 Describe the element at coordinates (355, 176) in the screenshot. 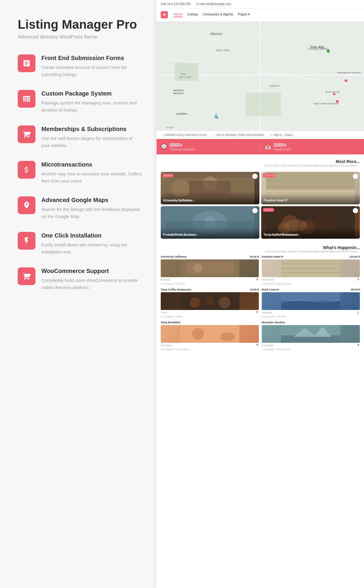

I see `hotel-heart: ♡` at that location.